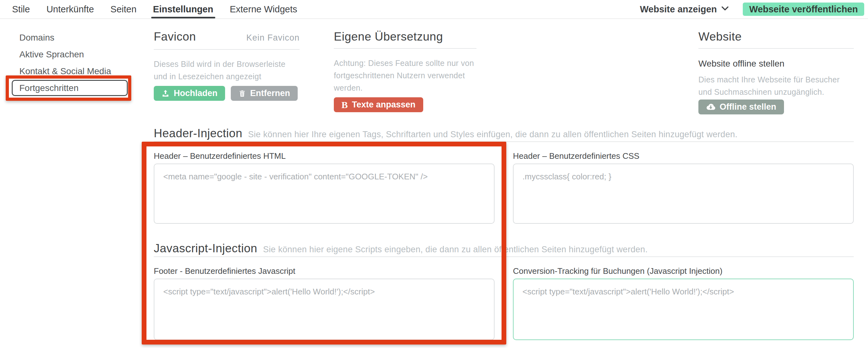 The image size is (868, 348). Describe the element at coordinates (678, 9) in the screenshot. I see `view-website-label: Website anzeigen` at that location.